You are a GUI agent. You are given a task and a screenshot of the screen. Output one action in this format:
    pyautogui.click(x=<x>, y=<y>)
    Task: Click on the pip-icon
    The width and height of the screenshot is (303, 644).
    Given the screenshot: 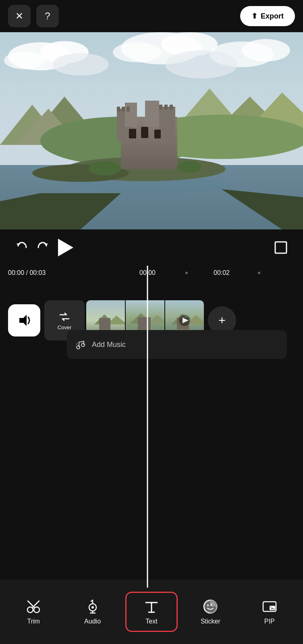 What is the action you would take?
    pyautogui.click(x=270, y=607)
    